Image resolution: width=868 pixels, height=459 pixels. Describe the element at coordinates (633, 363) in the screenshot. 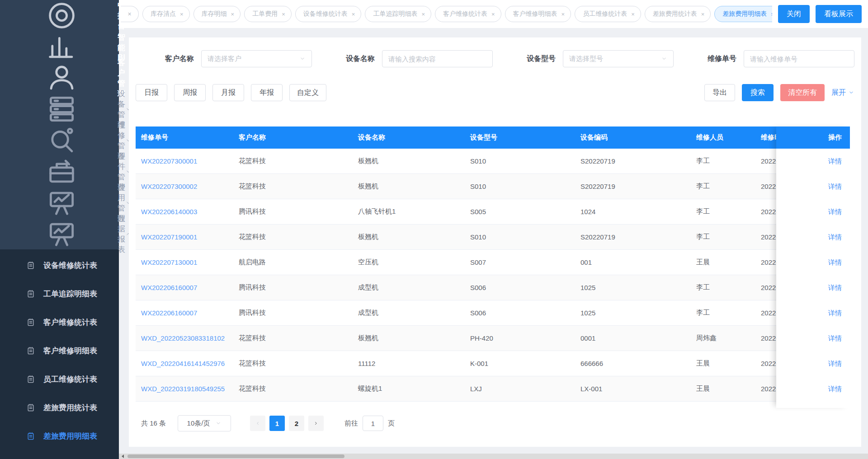

I see `code-cell: 666666` at that location.